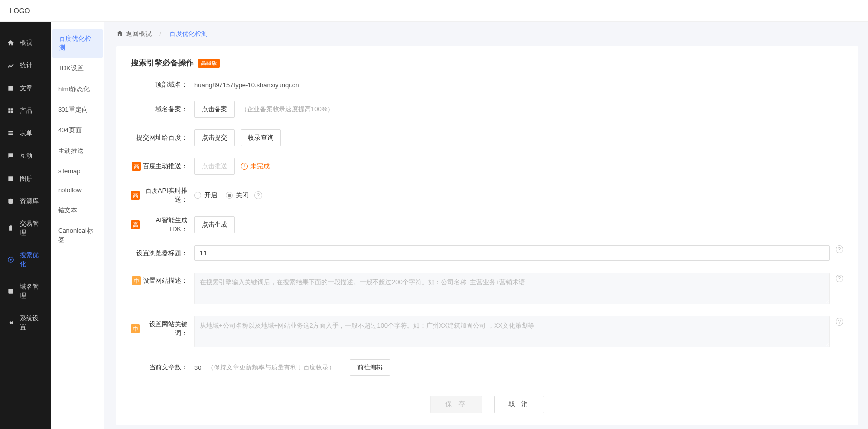 The image size is (868, 429). Describe the element at coordinates (78, 110) in the screenshot. I see `sub-item-301: 301重定向` at that location.